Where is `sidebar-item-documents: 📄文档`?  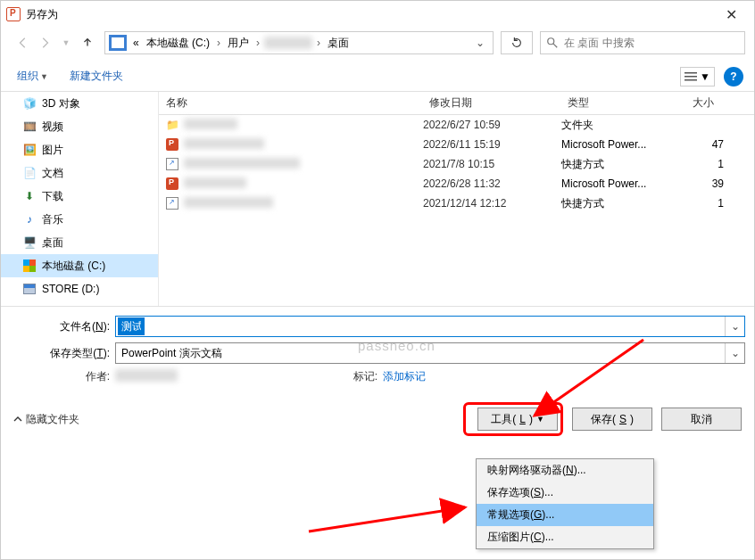
sidebar-item-documents: 📄文档 is located at coordinates (79, 173).